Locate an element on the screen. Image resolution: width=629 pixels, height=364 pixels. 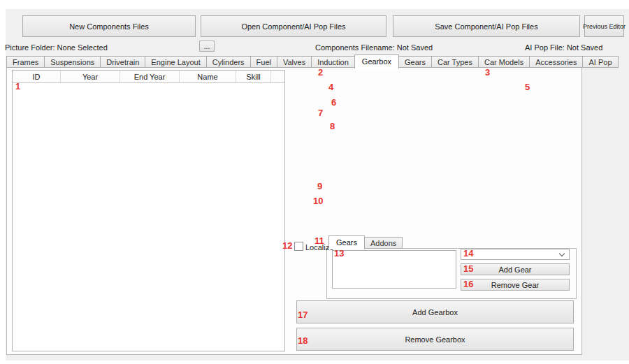
tab-accessories: Accessories is located at coordinates (556, 61).